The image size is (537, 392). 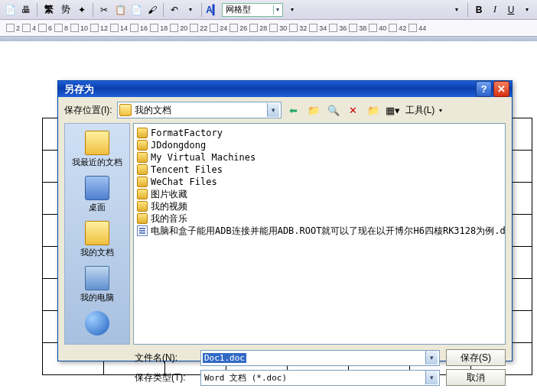 What do you see at coordinates (483, 89) in the screenshot?
I see `help-button: ?` at bounding box center [483, 89].